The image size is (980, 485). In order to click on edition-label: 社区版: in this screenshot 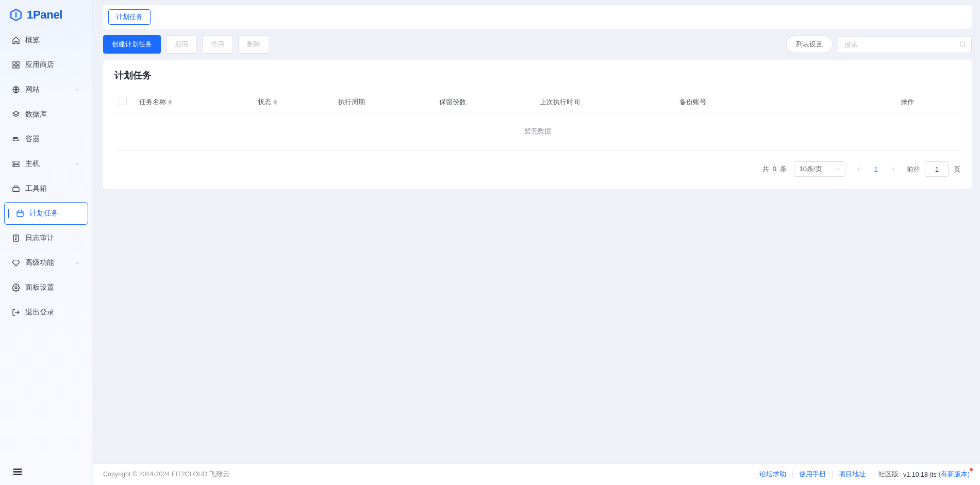, I will do `click(888, 474)`.